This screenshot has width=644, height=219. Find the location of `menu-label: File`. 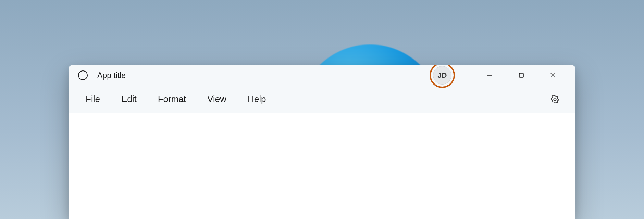

menu-label: File is located at coordinates (93, 99).